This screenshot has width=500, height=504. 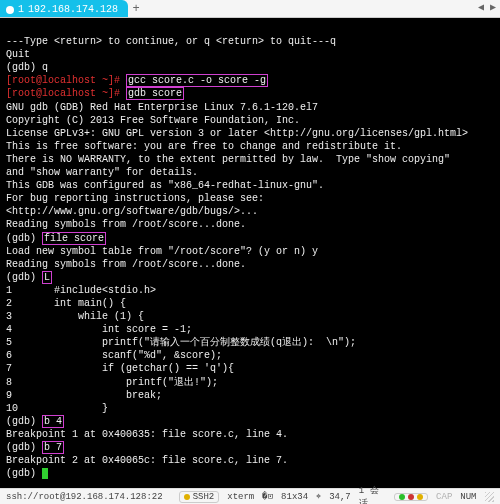 What do you see at coordinates (81, 290) in the screenshot?
I see `src-line-1: 1 #include<stdio.h>` at bounding box center [81, 290].